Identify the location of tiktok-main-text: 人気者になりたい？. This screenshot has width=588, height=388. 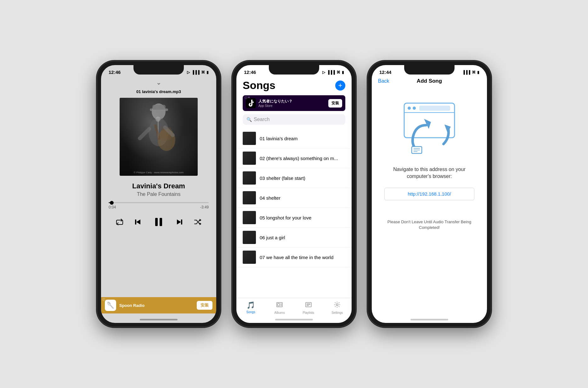
(292, 101).